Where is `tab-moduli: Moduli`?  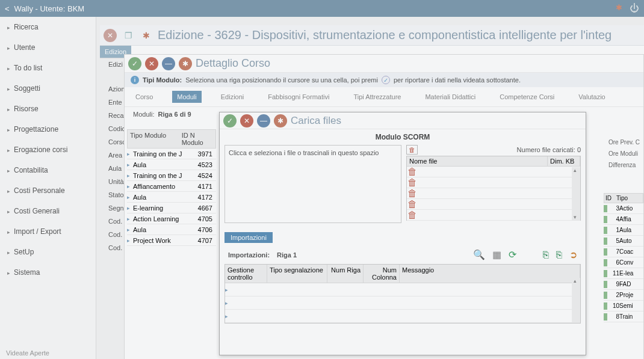 tab-moduli: Moduli is located at coordinates (187, 97).